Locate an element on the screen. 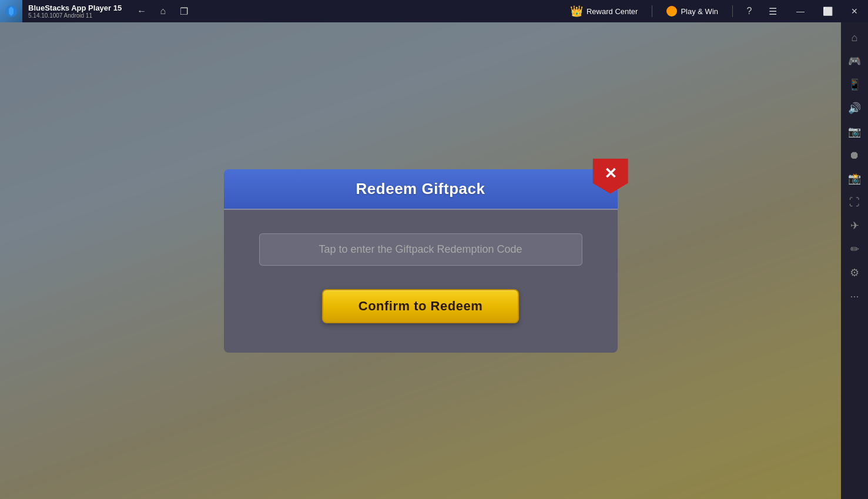  nav-controls: ← ⌂ ❐ is located at coordinates (163, 11).